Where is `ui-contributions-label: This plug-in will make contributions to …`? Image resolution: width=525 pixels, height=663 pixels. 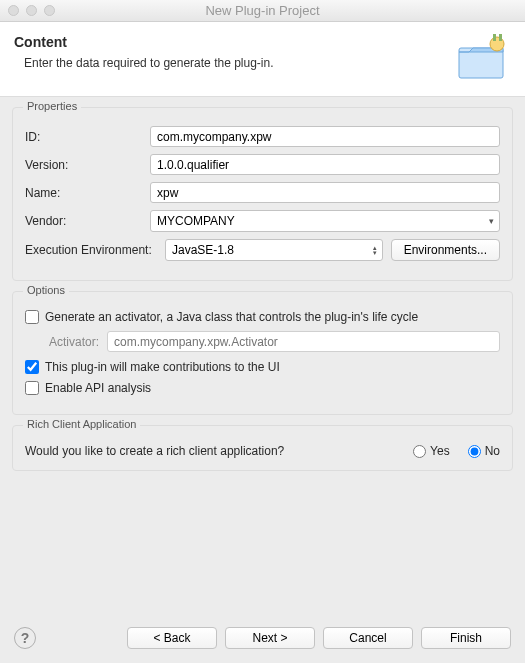 ui-contributions-label: This plug-in will make contributions to … is located at coordinates (162, 367).